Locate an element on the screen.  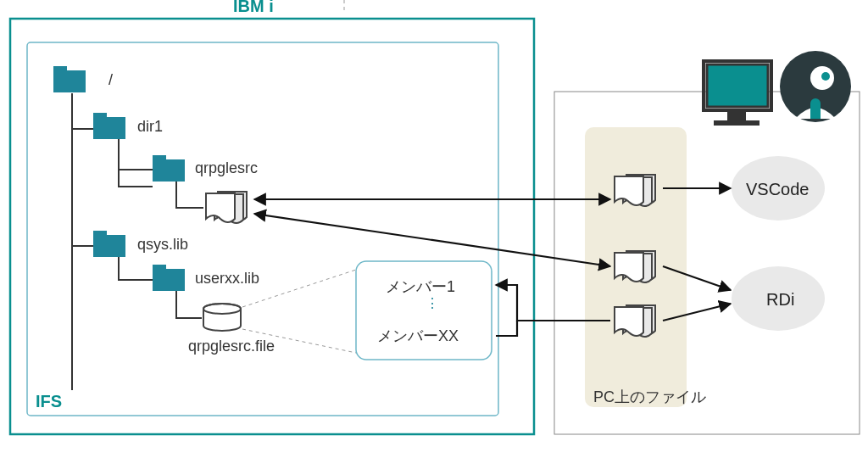
folder-dir1-icon is located at coordinates (109, 126).